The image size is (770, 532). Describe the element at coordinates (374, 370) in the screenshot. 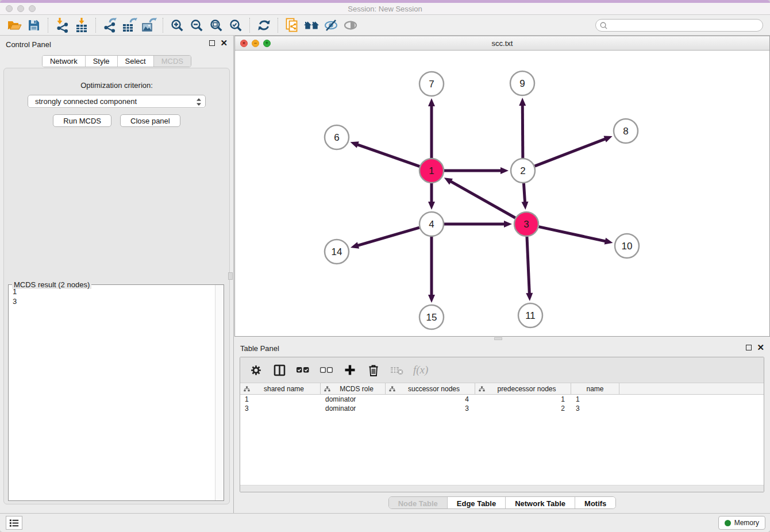

I see `delete-column-icon` at that location.